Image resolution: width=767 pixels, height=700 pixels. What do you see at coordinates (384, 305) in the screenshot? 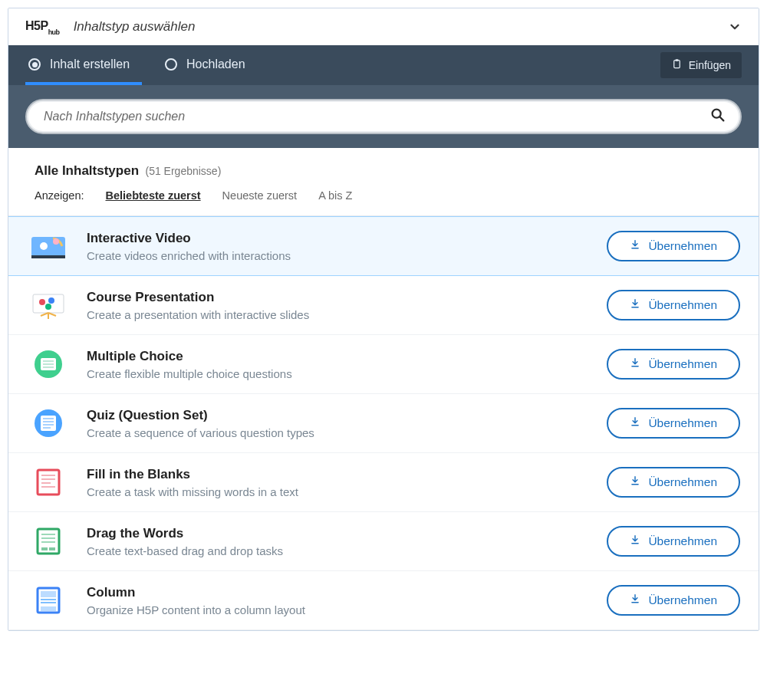
I see `list-item: Course Presentation Create a presentatio…` at bounding box center [384, 305].